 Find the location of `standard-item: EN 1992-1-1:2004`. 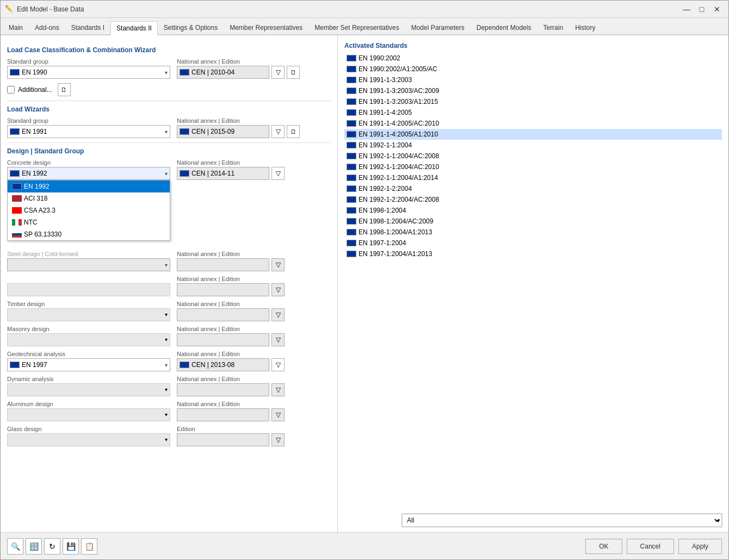

standard-item: EN 1992-1-1:2004 is located at coordinates (533, 145).